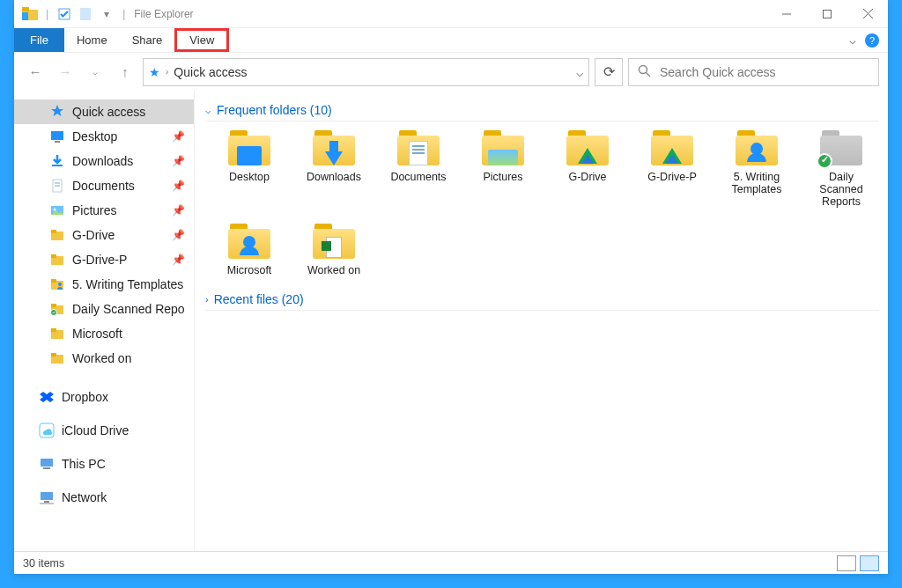  Describe the element at coordinates (95, 136) in the screenshot. I see `sidebar-item-label: Desktop` at that location.